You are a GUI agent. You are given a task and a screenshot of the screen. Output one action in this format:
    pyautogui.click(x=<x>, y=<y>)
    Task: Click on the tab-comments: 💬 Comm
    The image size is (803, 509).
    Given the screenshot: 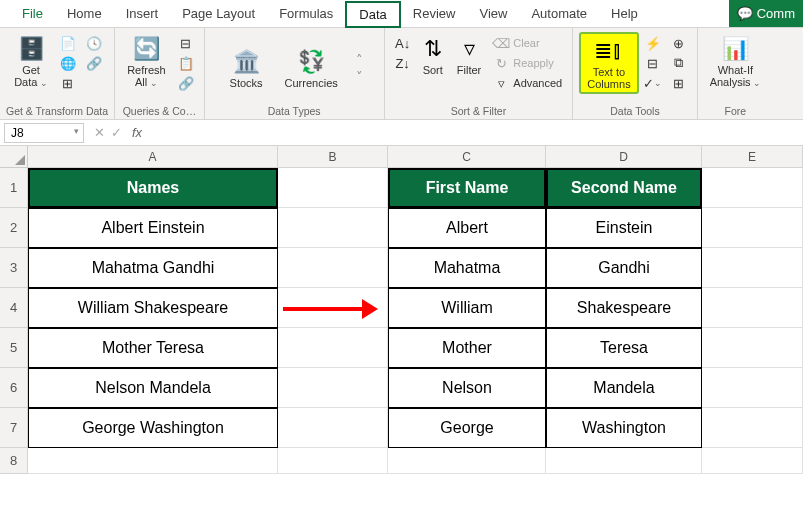 What is the action you would take?
    pyautogui.click(x=766, y=14)
    